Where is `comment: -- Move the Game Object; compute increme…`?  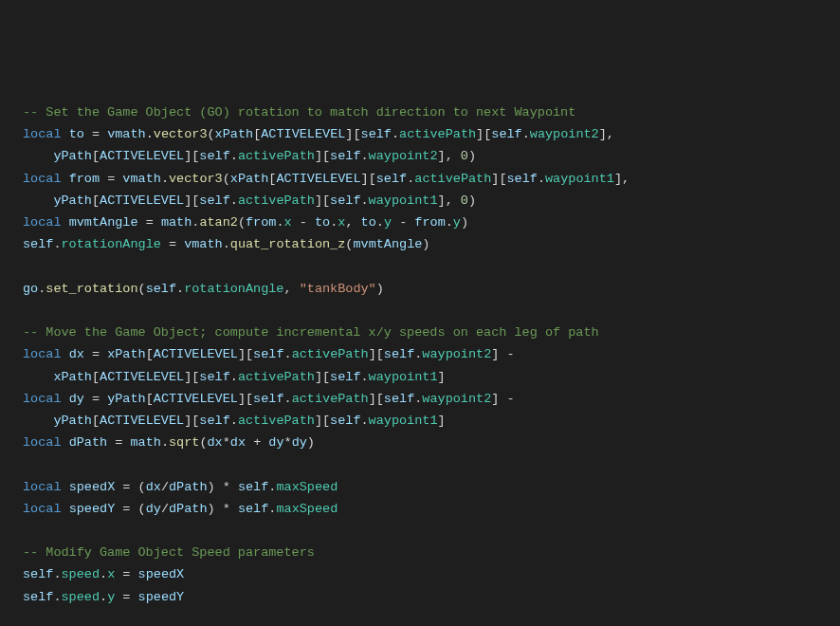
comment: -- Move the Game Object; compute increme… is located at coordinates (311, 332).